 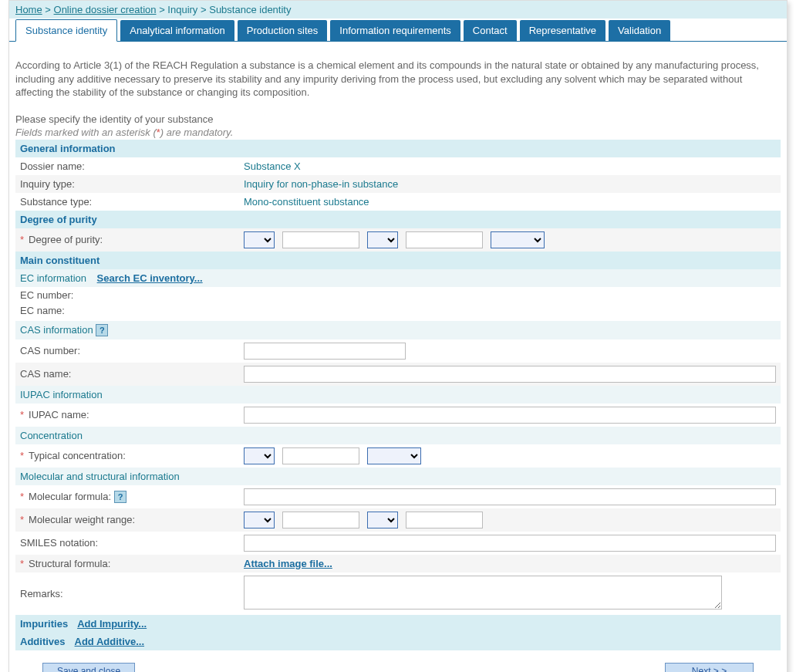 What do you see at coordinates (510, 543) in the screenshot?
I see `smiles-notation-input` at bounding box center [510, 543].